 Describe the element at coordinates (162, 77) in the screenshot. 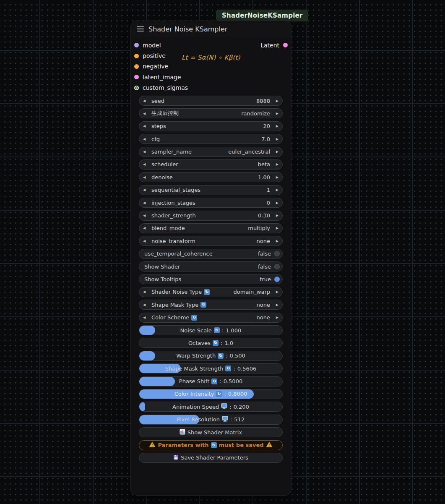

I see `input-port-label: latent_image` at that location.